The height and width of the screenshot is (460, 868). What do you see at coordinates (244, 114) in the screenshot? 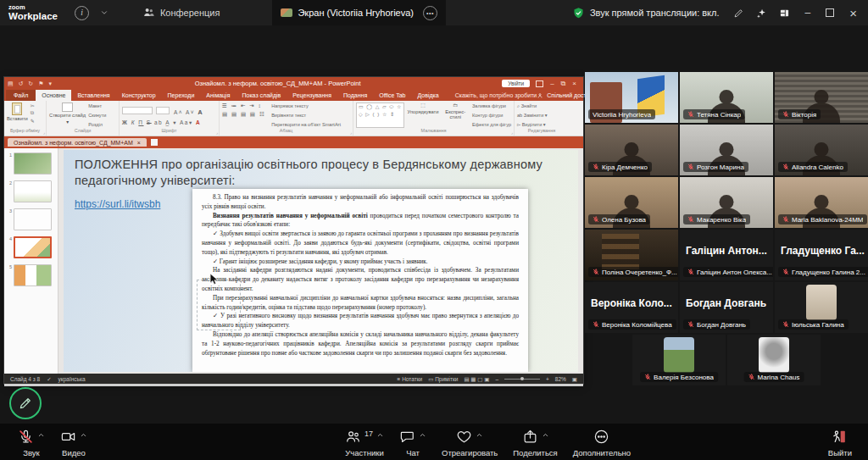
I see `align-buttons: ▤ ▤ ▤ ▤ ☷` at bounding box center [244, 114].